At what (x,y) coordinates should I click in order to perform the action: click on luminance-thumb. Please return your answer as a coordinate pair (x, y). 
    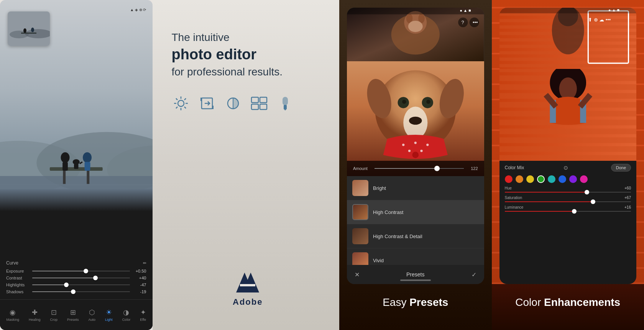
    Looking at the image, I should click on (574, 211).